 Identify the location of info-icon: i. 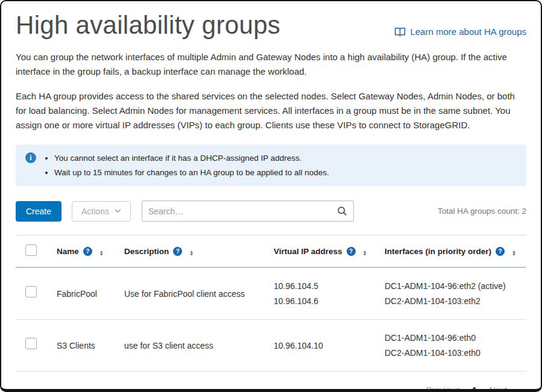
(31, 158).